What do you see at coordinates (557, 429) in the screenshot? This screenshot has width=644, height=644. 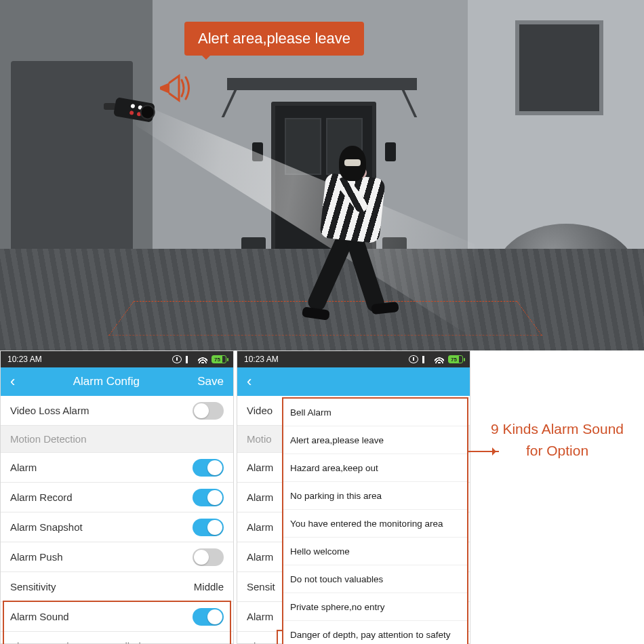 I see `caption-line1: 9 Kinds Alarm Sound` at bounding box center [557, 429].